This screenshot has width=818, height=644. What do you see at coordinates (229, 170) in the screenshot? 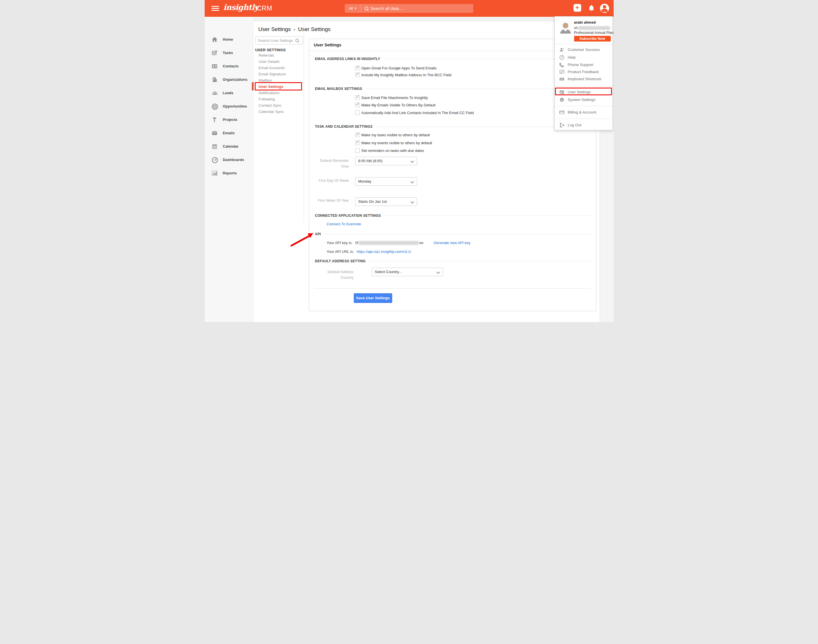
I see `main-sidebar: Home Tasks Contacts Organizations Leads …` at bounding box center [229, 170].